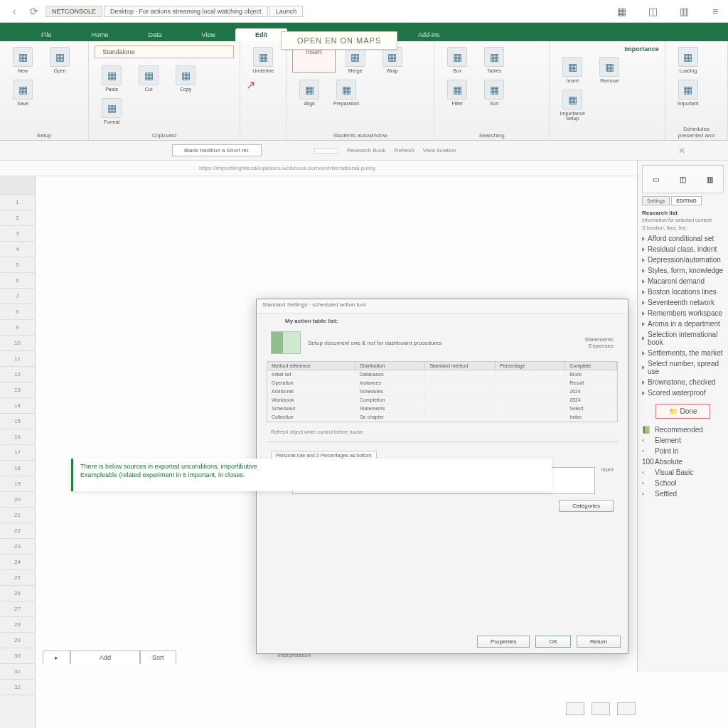 This screenshot has width=728, height=728. What do you see at coordinates (60, 60) in the screenshot?
I see `ribbon-button: ▦Open` at bounding box center [60, 60].